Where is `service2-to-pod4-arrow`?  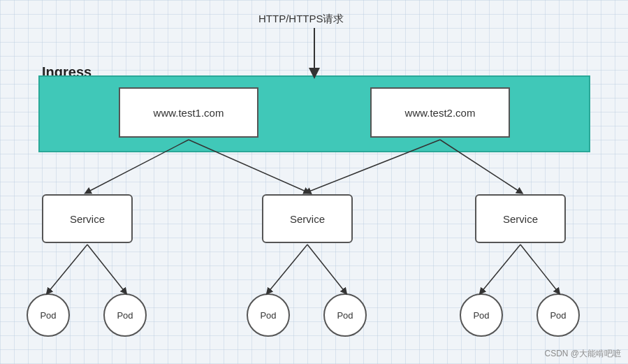
service2-to-pod4-arrow is located at coordinates (326, 268).